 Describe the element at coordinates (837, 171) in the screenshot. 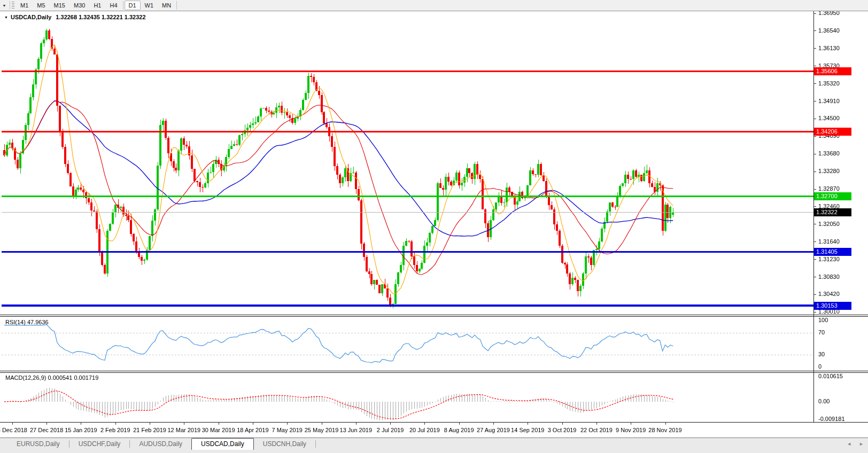

I see `price-tick-label: 1.33280` at that location.